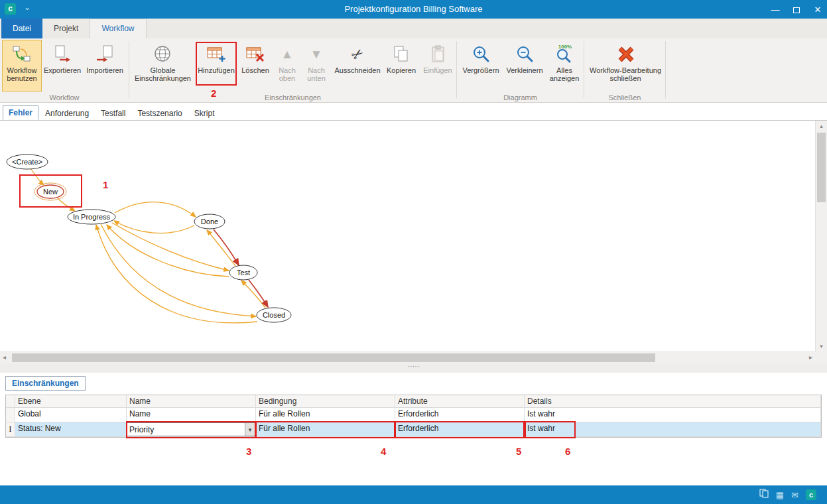  I want to click on export-label: Exportieren, so click(62, 70).